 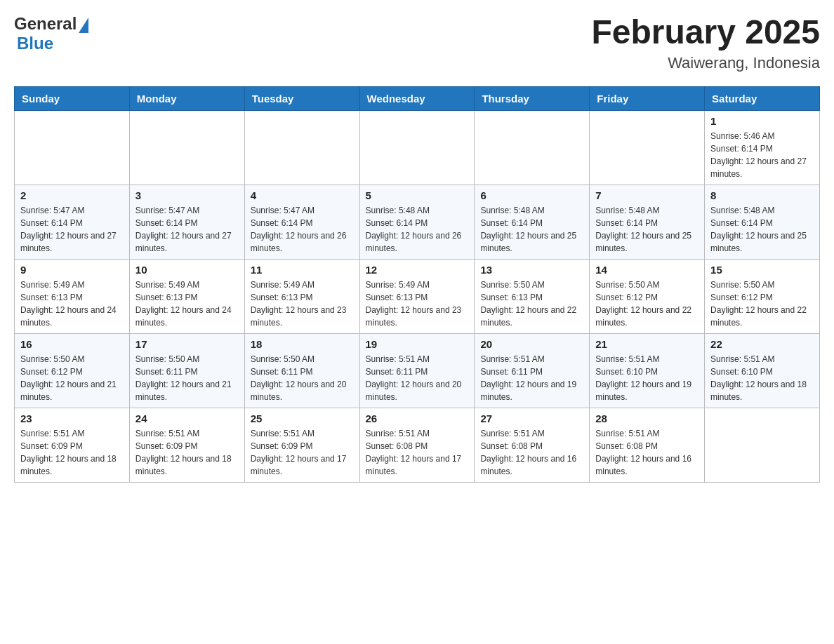 What do you see at coordinates (706, 43) in the screenshot?
I see `title-section: February 2025 Waiwerang, Indonesia` at bounding box center [706, 43].